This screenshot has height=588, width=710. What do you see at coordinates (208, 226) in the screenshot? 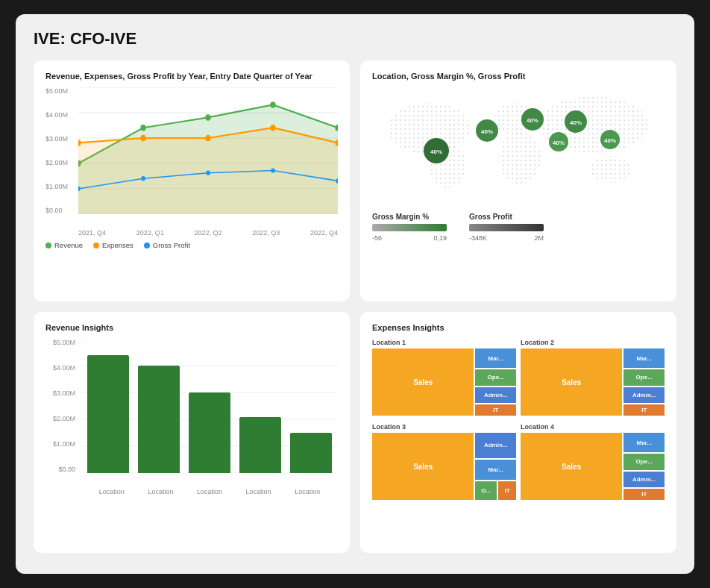
I see `x-axis-labels: 2021, Q4 2022, Q1 2022, Q2 2022, Q3 2022…` at bounding box center [208, 226].